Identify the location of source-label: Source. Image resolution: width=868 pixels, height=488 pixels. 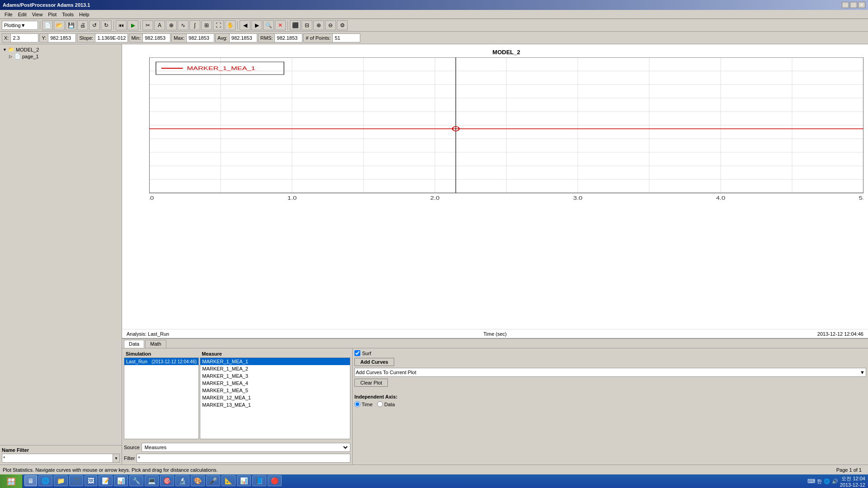
(132, 447).